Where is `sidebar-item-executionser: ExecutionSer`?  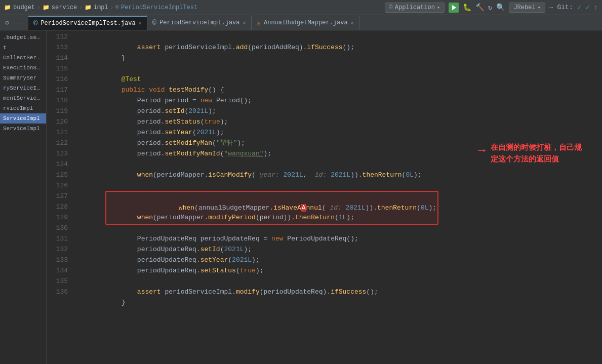
sidebar-item-executionser: ExecutionSer is located at coordinates (23, 68).